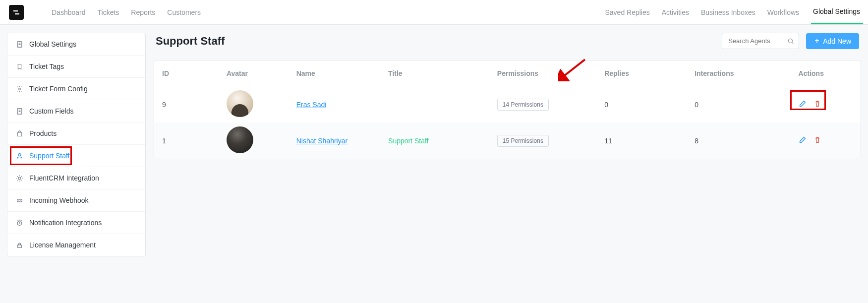  I want to click on table-row: 9 Eras Sadi 14 Permissions 0 0, so click(508, 104).